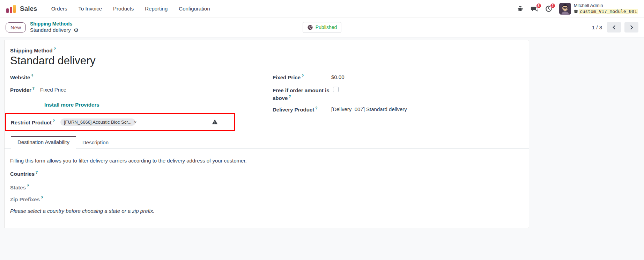 The image size is (644, 260). I want to click on tab-destination-availability: Destination Availability, so click(43, 142).